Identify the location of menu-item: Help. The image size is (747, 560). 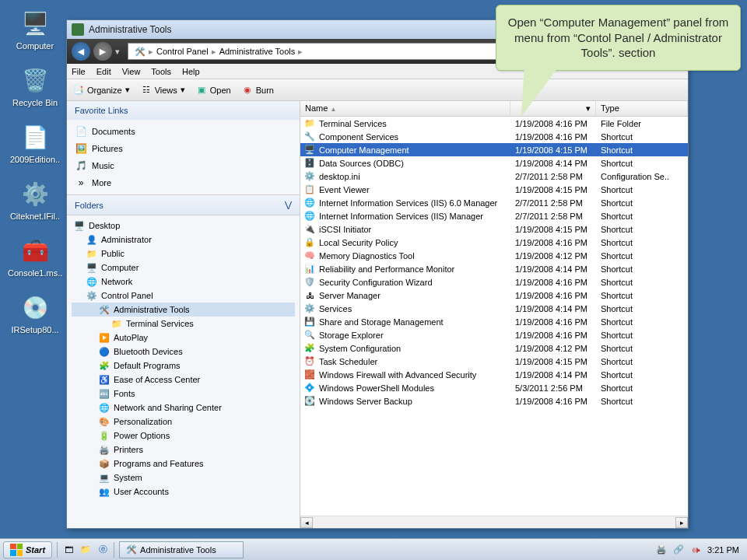
(191, 72).